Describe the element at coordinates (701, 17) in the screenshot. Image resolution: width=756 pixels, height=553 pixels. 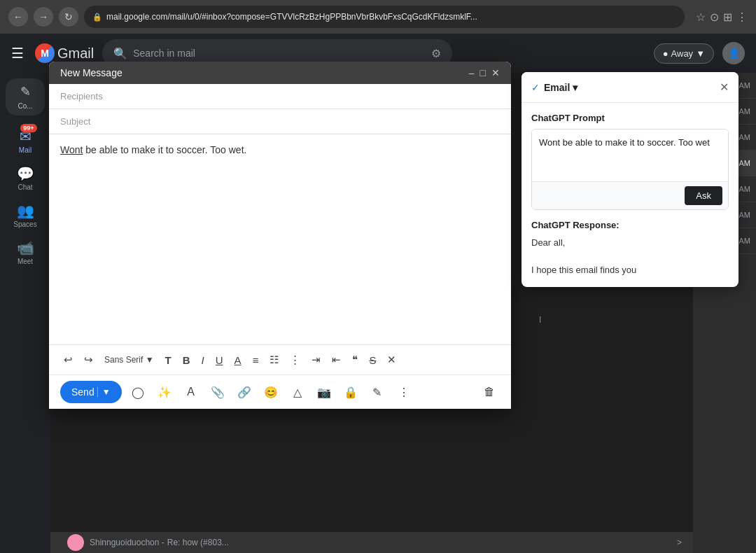
I see `bookmark-icon: ☆` at that location.